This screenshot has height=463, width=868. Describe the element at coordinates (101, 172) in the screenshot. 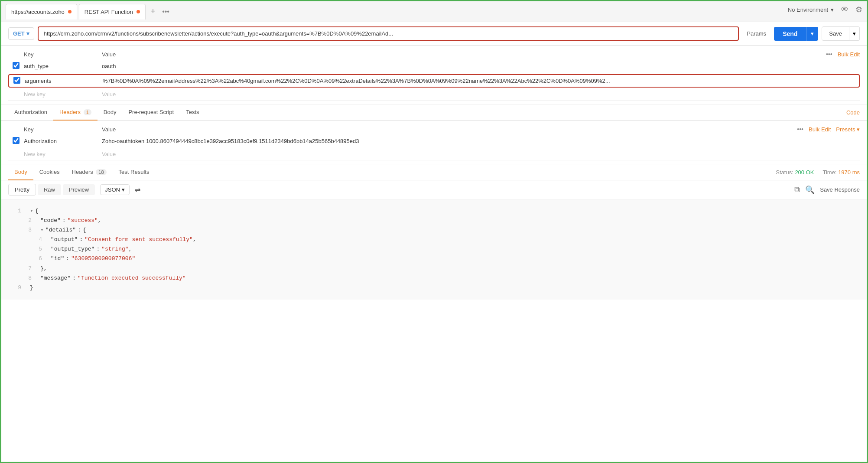

I see `response-headers-badge: 18` at that location.